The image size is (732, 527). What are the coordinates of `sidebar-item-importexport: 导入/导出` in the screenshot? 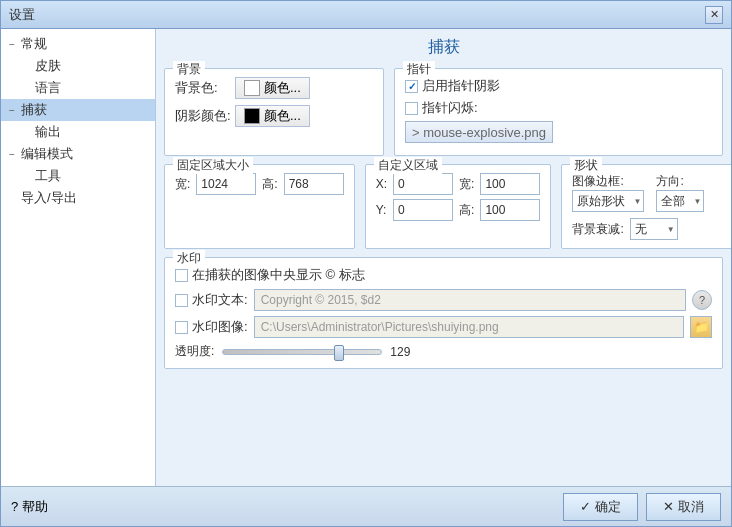 It's located at (78, 198).